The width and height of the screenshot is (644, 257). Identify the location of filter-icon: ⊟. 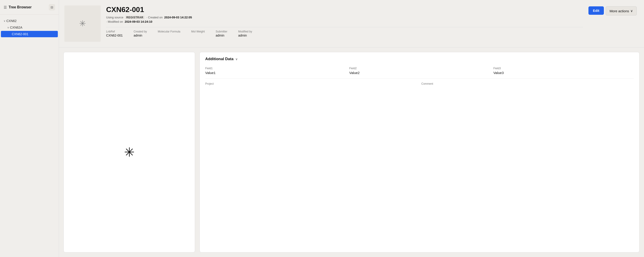
(52, 7).